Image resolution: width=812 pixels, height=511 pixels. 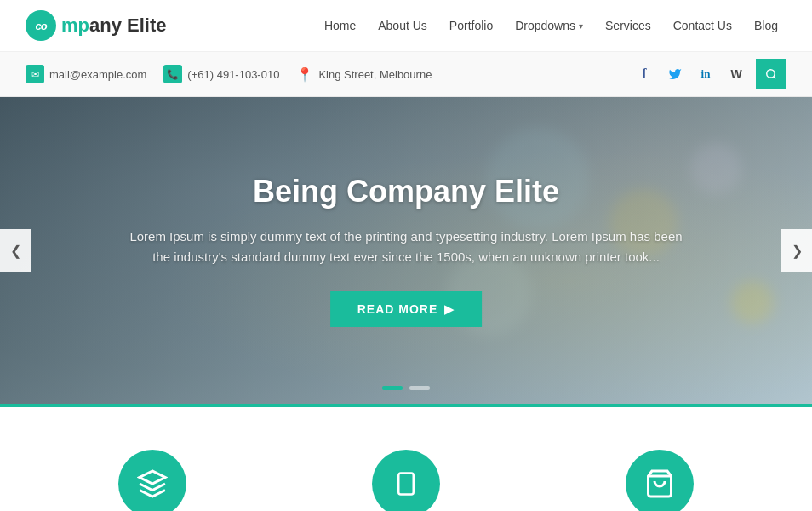 I want to click on topbar-right: f in W, so click(x=710, y=74).